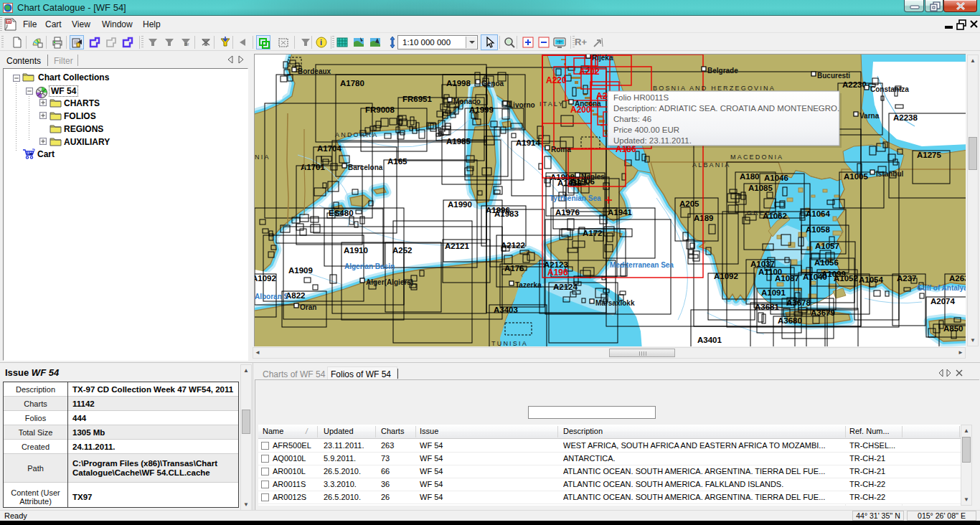 The image size is (980, 525). What do you see at coordinates (263, 157) in the screenshot?
I see `svg-text: NIA` at bounding box center [263, 157].